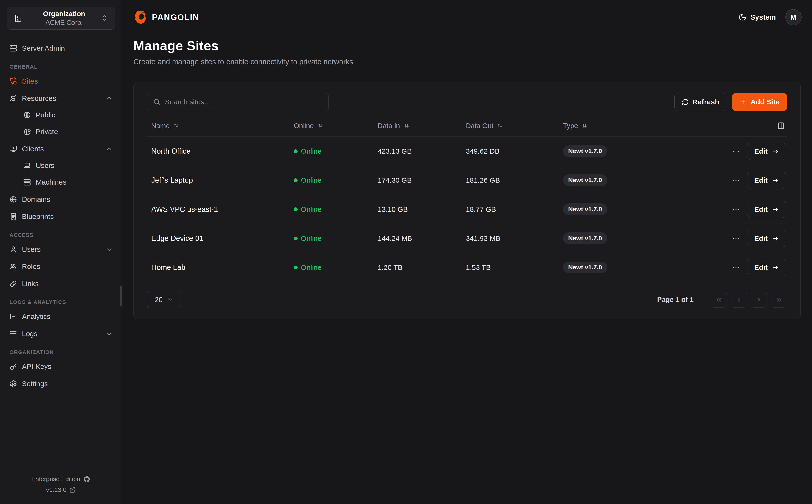 This screenshot has height=504, width=812. What do you see at coordinates (13, 199) in the screenshot?
I see `globe-icon` at bounding box center [13, 199].